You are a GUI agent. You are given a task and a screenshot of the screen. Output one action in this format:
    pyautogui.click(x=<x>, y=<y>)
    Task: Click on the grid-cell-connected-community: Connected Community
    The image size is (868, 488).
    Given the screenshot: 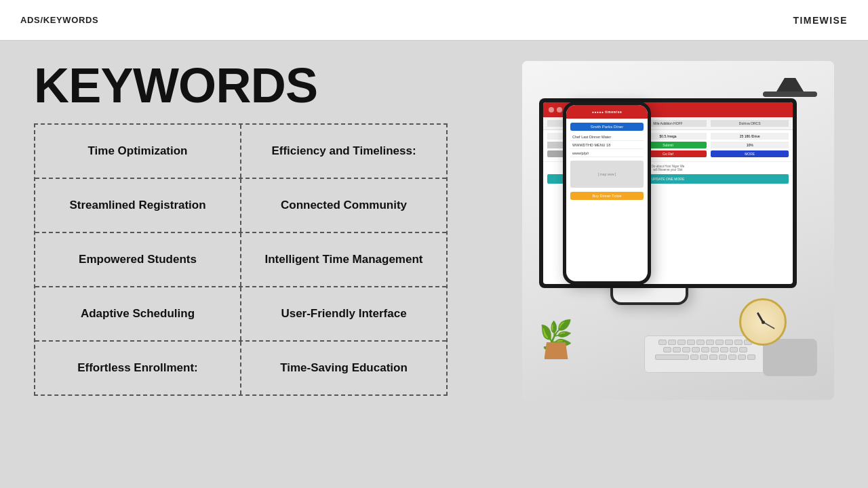 What is the action you would take?
    pyautogui.click(x=344, y=205)
    